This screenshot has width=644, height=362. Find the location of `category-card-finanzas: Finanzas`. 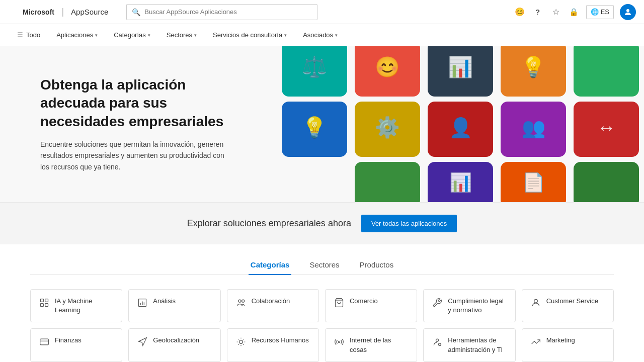

category-card-finanzas: Finanzas is located at coordinates (76, 345).